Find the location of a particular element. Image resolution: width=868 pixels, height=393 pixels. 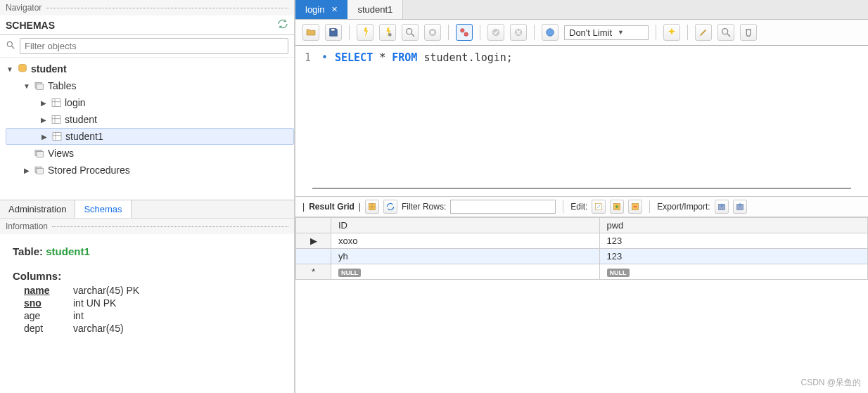

table-name: student1 is located at coordinates (68, 252).